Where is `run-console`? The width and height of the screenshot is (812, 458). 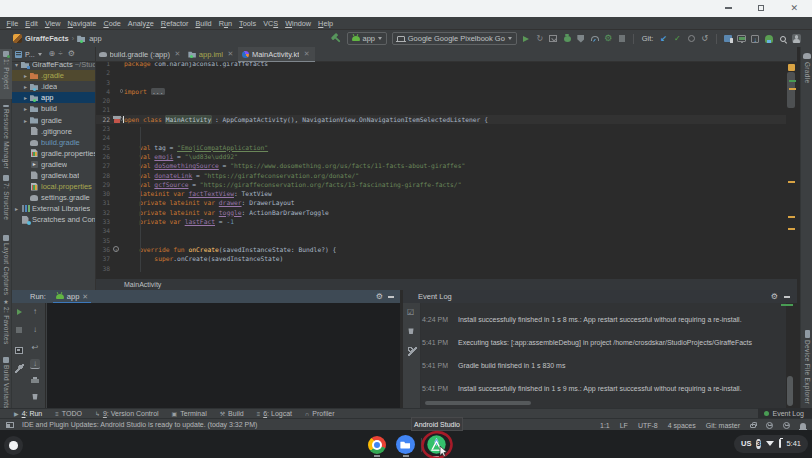 run-console is located at coordinates (224, 356).